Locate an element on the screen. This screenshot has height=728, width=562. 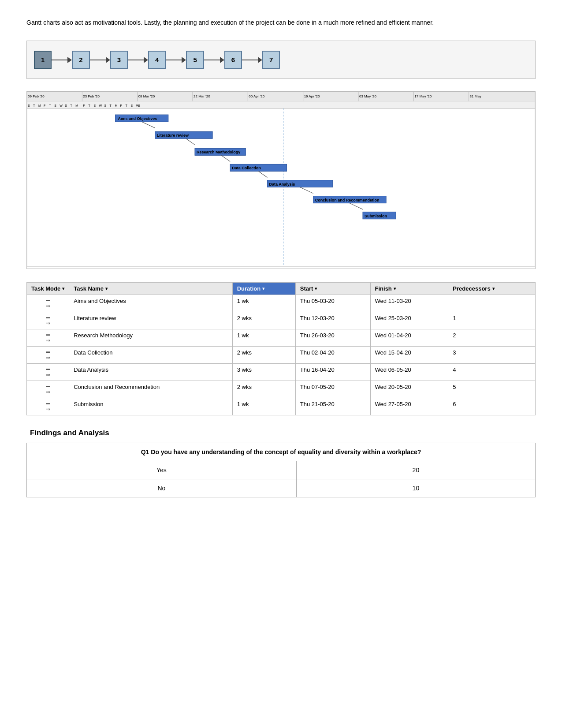
table-row: ▬ ⇒ Data Analysis 3 wks Thu 16-04-20 Wed… is located at coordinates (281, 372).